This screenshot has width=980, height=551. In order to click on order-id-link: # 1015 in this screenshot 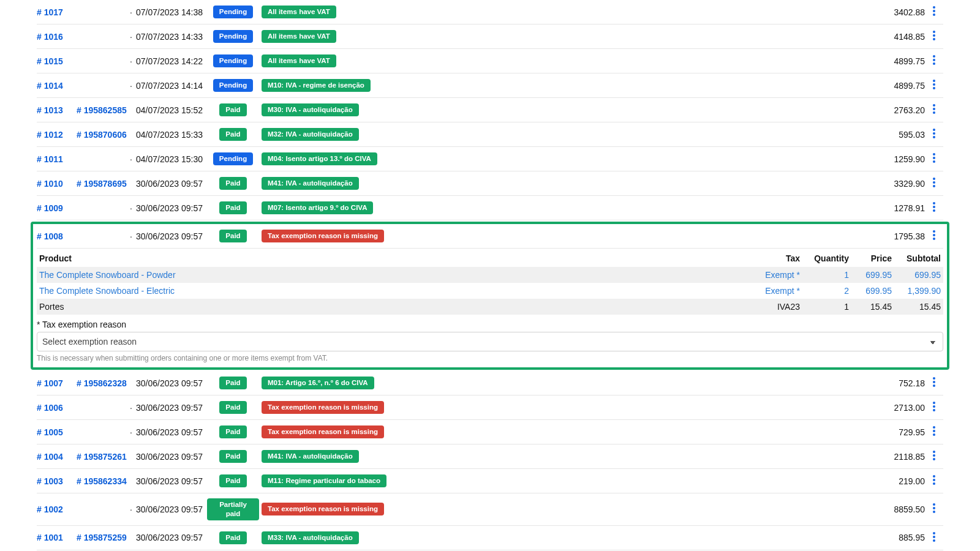, I will do `click(50, 61)`.